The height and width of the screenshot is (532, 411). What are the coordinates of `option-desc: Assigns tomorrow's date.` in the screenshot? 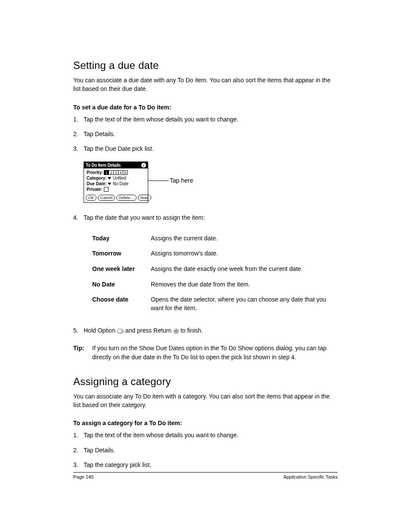 It's located at (242, 254).